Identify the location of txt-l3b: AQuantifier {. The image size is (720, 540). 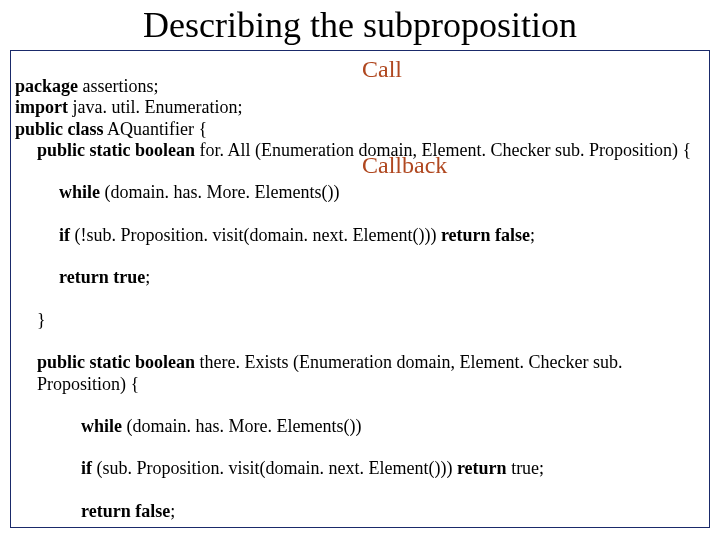
(156, 129).